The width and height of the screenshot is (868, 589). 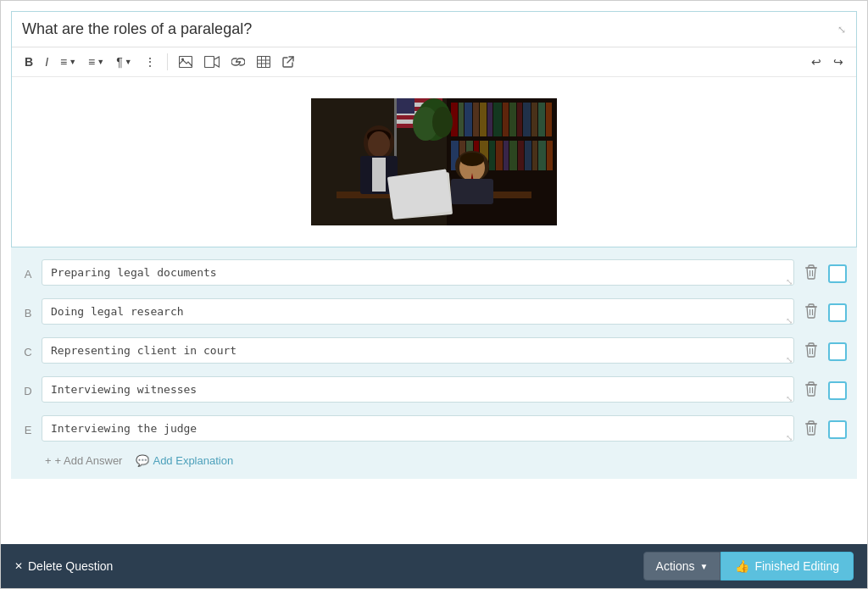 I want to click on answer-row-d: D Interviewing witnesses ⤡, so click(x=434, y=391).